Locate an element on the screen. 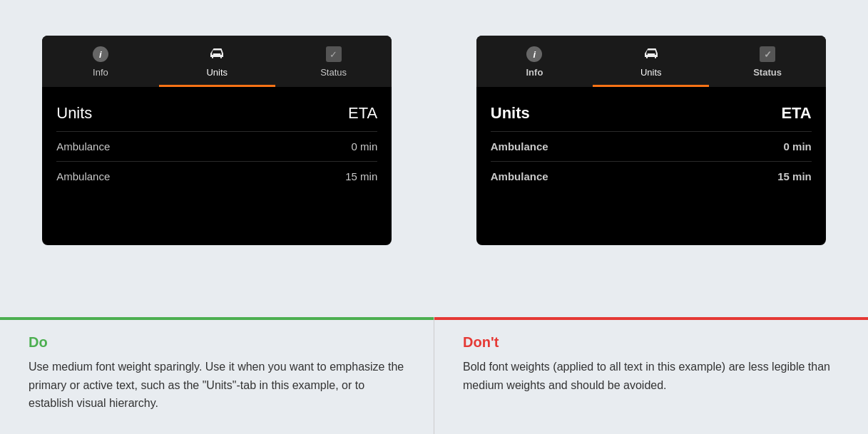  dont-bottom-panel: Don't Bold font weights (applied to all … is located at coordinates (651, 376).